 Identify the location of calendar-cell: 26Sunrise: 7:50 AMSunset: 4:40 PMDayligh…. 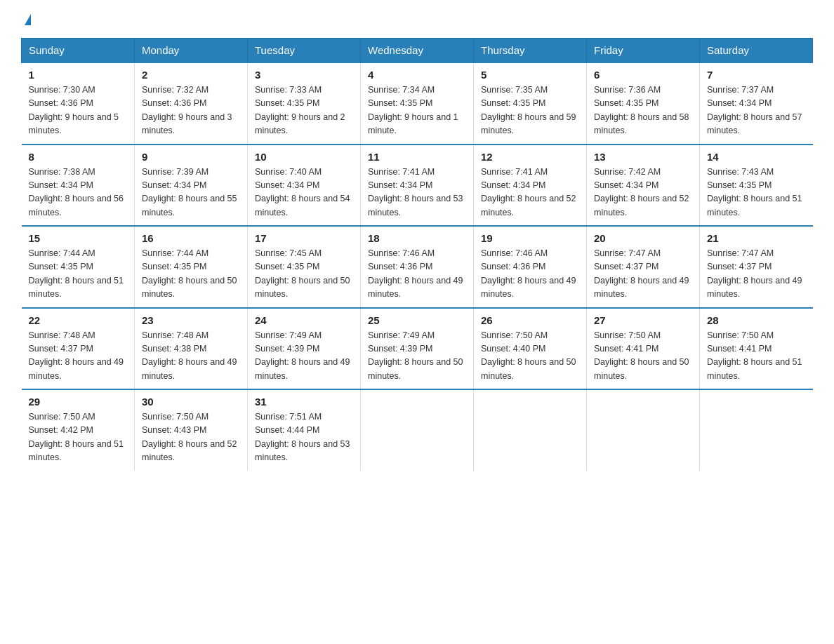
(531, 349).